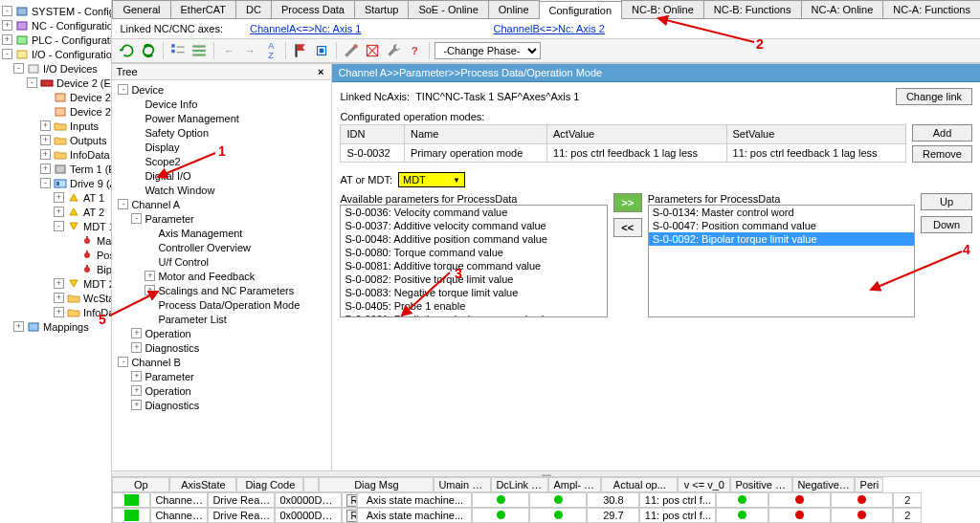 This screenshot has height=523, width=980. Describe the element at coordinates (199, 51) in the screenshot. I see `list-view-icon` at that location.